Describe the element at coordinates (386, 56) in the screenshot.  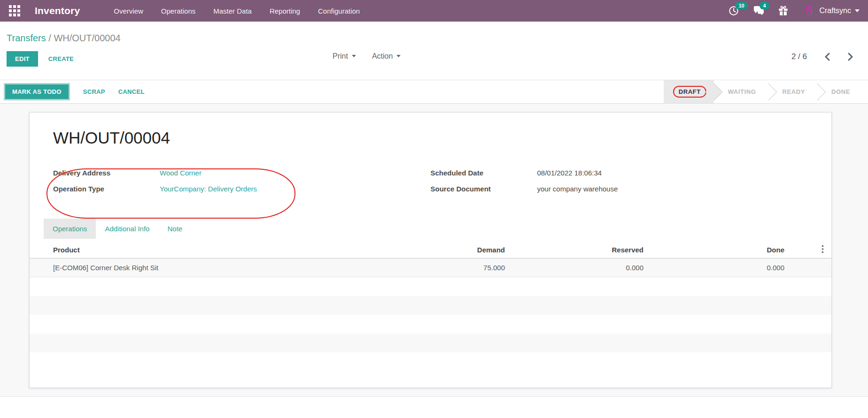
I see `action-dropdown: Action` at that location.